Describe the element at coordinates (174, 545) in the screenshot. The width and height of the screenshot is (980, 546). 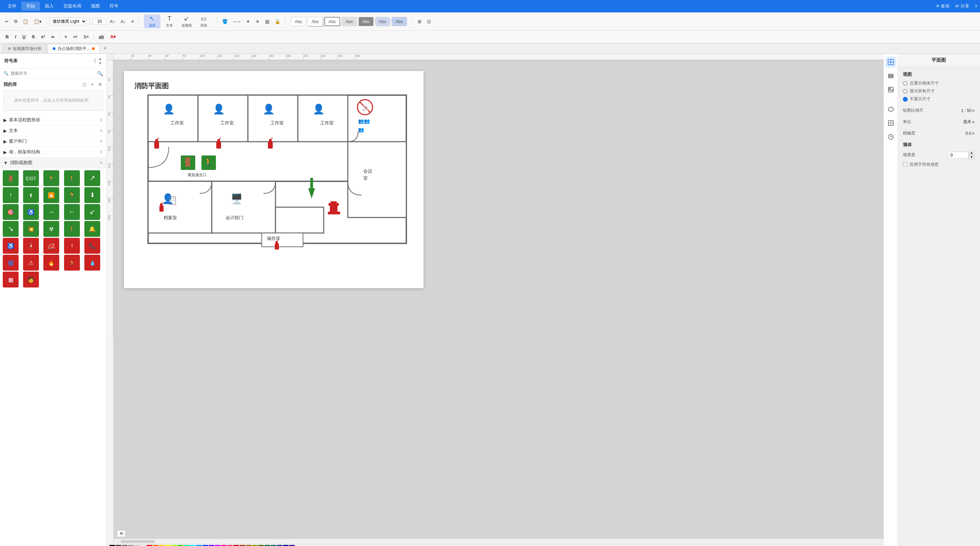
I see `color-swatch-lime` at that location.